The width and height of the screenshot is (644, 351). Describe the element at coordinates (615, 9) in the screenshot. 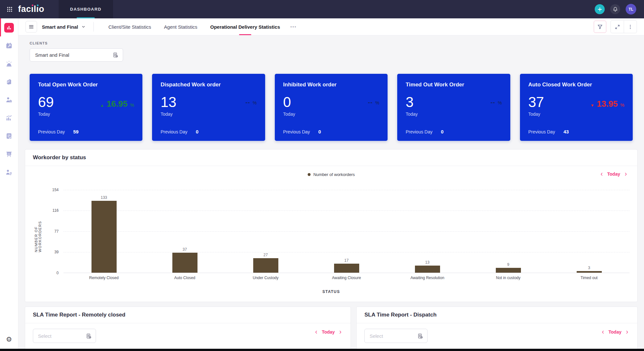

I see `notifications-button` at that location.